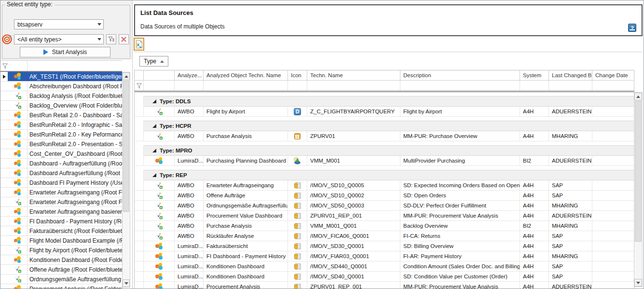 The width and height of the screenshot is (644, 289). What do you see at coordinates (246, 256) in the screenshot?
I see `cell-analyzed-object-name: FI Dashboard - Payment History` at bounding box center [246, 256].